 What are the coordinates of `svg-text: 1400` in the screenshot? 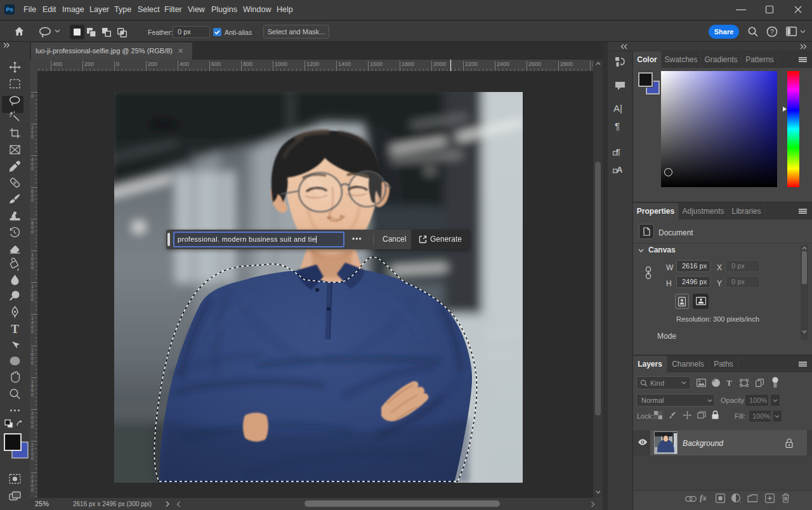 It's located at (344, 64).